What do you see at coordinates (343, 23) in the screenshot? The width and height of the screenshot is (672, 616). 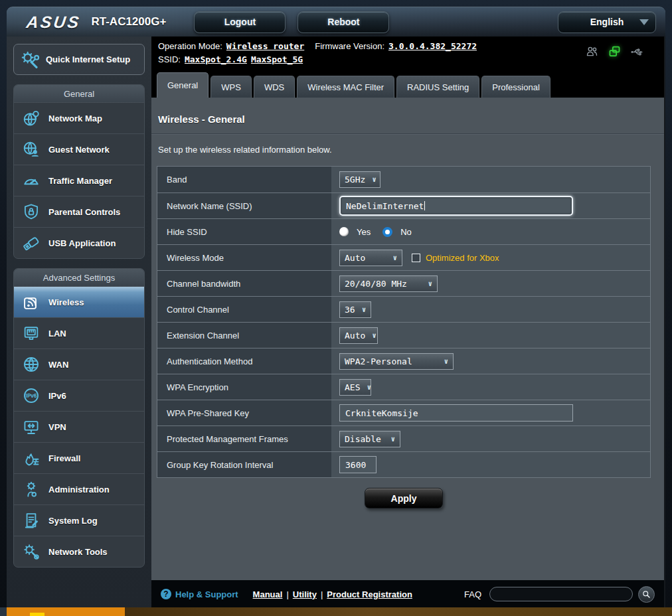 I see `reboot-button: Reboot` at bounding box center [343, 23].